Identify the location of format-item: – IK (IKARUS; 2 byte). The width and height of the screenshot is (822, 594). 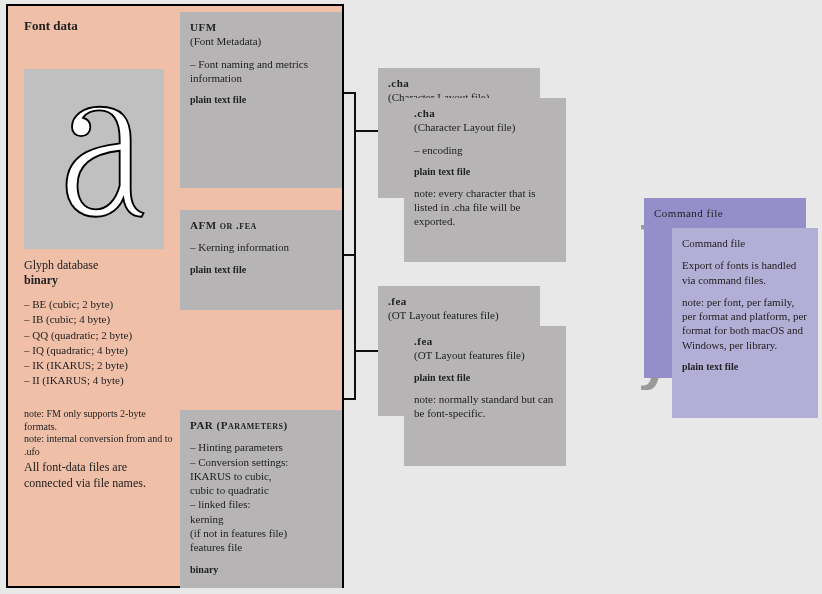
(78, 365).